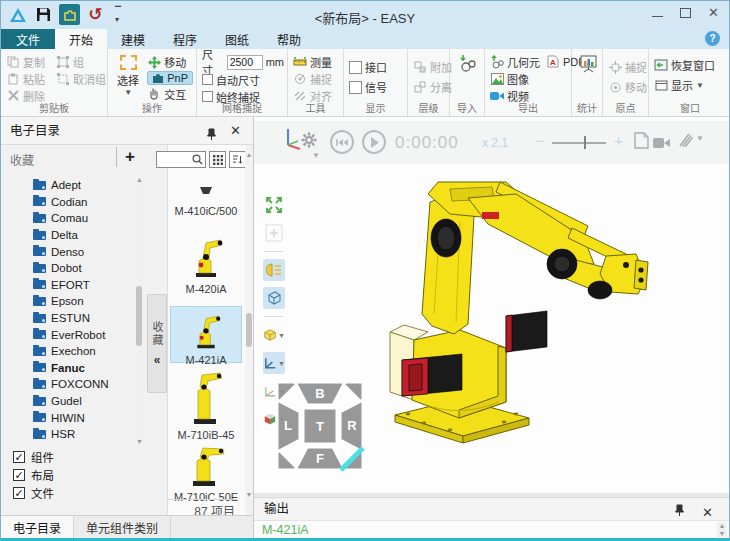 The width and height of the screenshot is (730, 541). What do you see at coordinates (122, 527) in the screenshot?
I see `tab-unit-component-category: 单元组件类别` at bounding box center [122, 527].